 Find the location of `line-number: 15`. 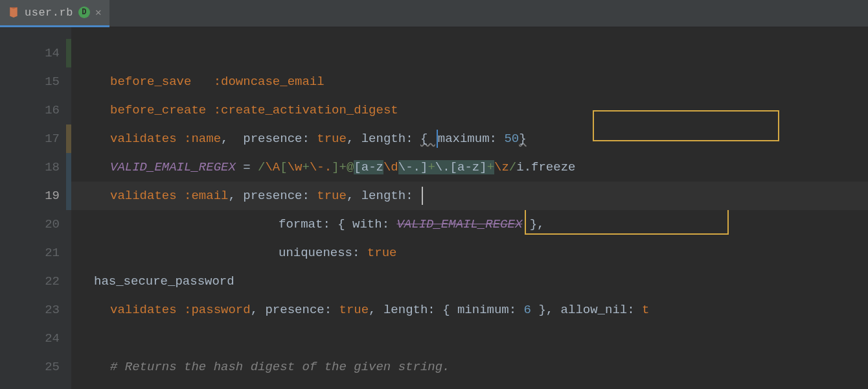

line-number: 15 is located at coordinates (36, 82).